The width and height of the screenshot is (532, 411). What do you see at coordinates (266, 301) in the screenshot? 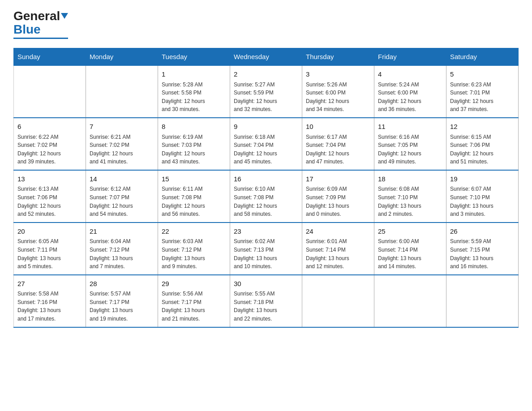
I see `calendar-cell: 30Sunrise: 5:55 AM Sunset: 7:18 PM Dayli…` at bounding box center [266, 301].